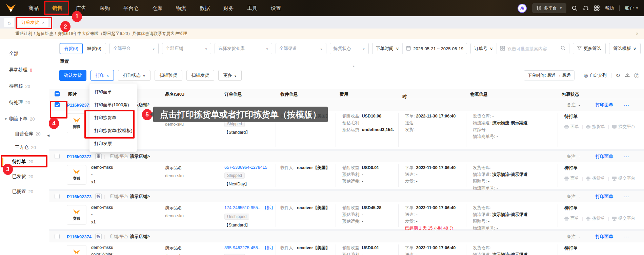  What do you see at coordinates (24, 134) in the screenshot?
I see `sidebar-item: 自营仓库20` at bounding box center [24, 134].